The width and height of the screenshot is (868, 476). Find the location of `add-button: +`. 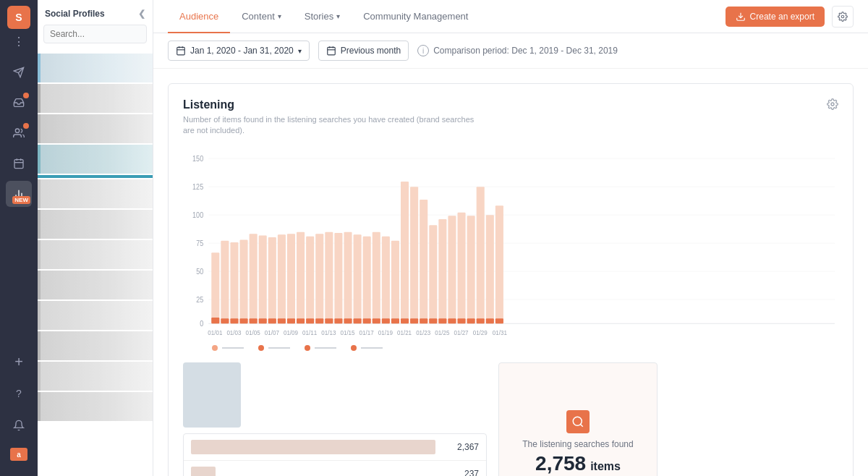

add-button: + is located at coordinates (19, 362).